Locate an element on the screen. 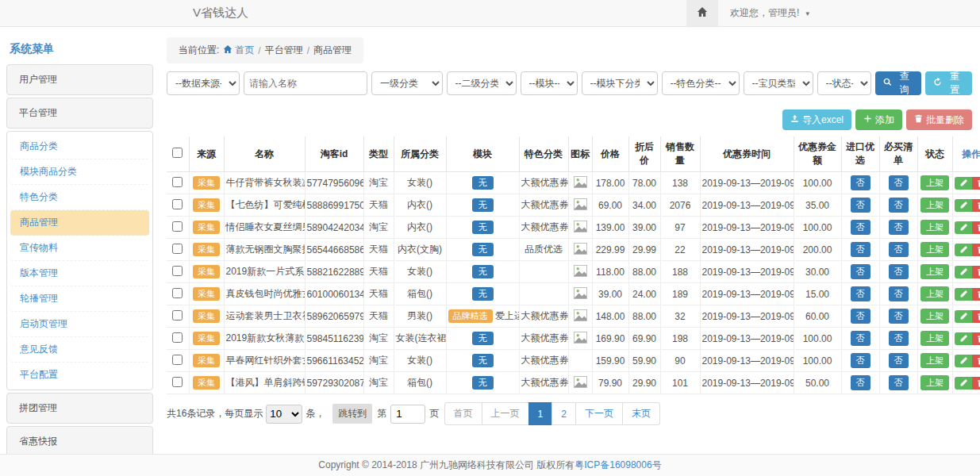 Image resolution: width=980 pixels, height=476 pixels. filter-item-type: --宝贝类型-- is located at coordinates (778, 83).